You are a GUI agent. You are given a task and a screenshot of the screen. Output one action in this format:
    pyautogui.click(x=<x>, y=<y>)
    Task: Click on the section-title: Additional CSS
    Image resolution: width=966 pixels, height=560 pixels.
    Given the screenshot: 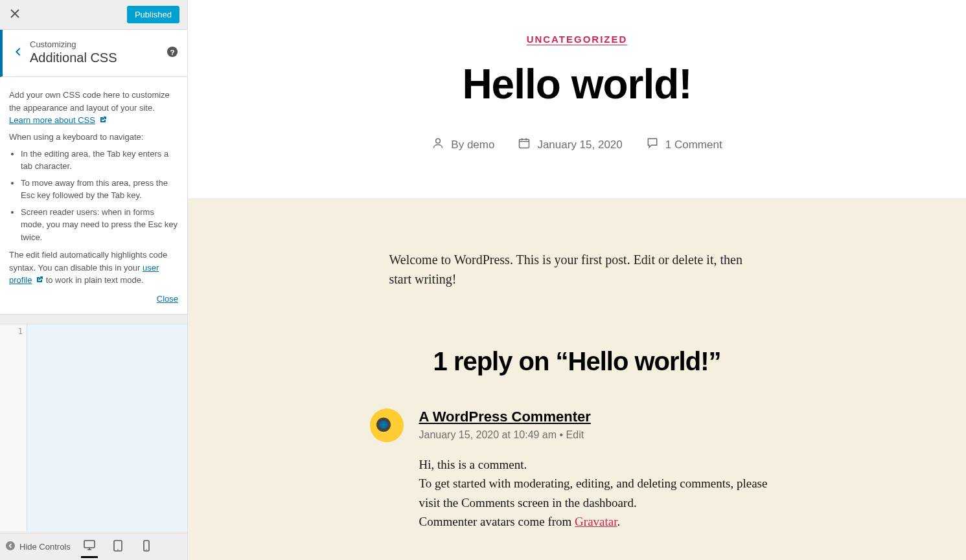 What is the action you would take?
    pyautogui.click(x=98, y=58)
    